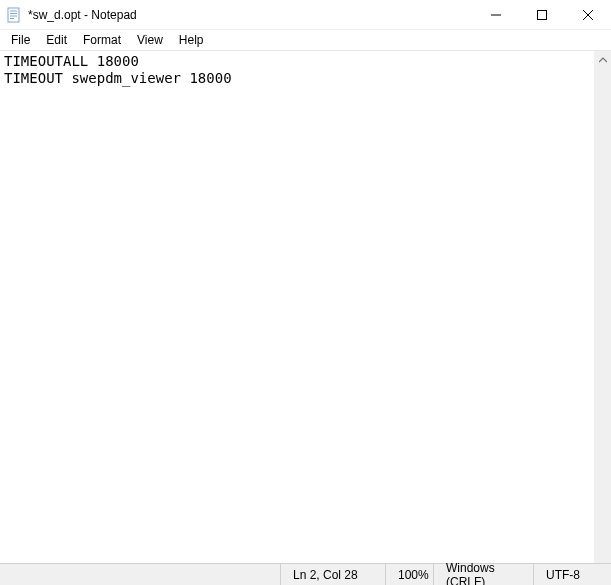 Image resolution: width=611 pixels, height=585 pixels. Describe the element at coordinates (82, 15) in the screenshot. I see `window-title: *sw_d.opt - Notepad` at that location.